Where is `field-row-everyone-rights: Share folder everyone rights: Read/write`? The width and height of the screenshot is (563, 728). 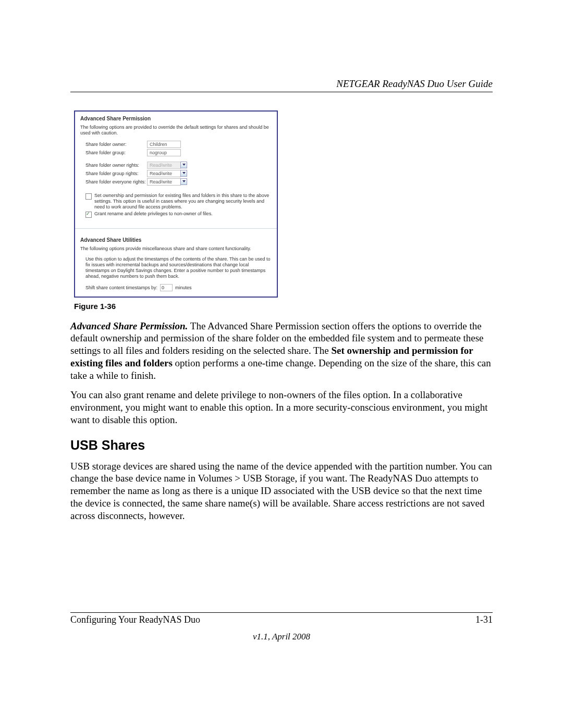 field-row-everyone-rights: Share folder everyone rights: Read/write is located at coordinates (178, 182).